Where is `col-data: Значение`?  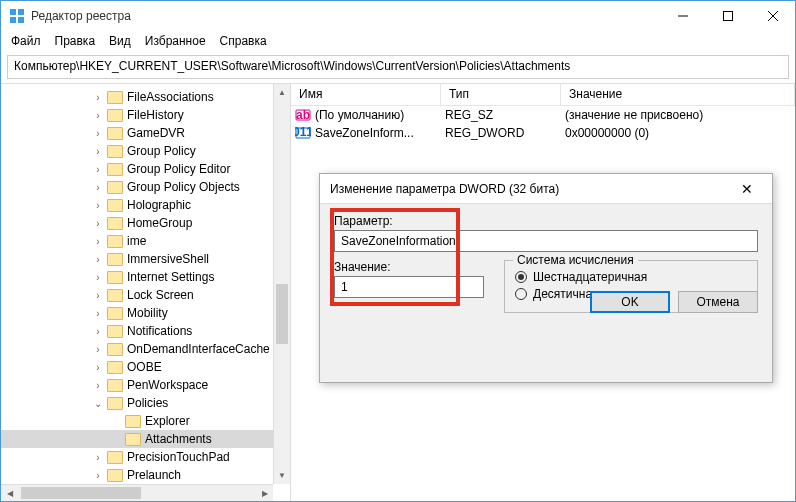 col-data: Значение is located at coordinates (678, 94).